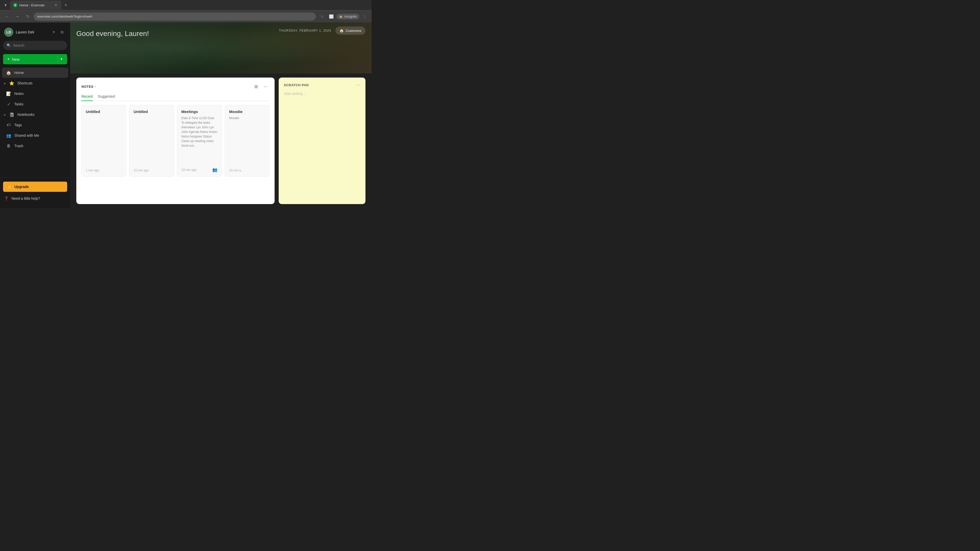  What do you see at coordinates (103, 112) in the screenshot?
I see `note-title-1: Untitled` at bounding box center [103, 112].